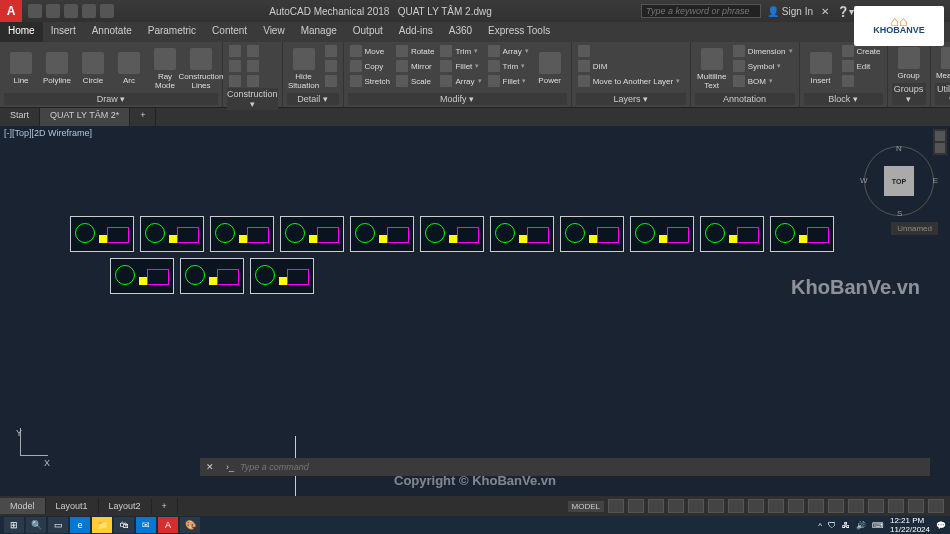  I want to click on status-annoscale-icon, so click(796, 506).